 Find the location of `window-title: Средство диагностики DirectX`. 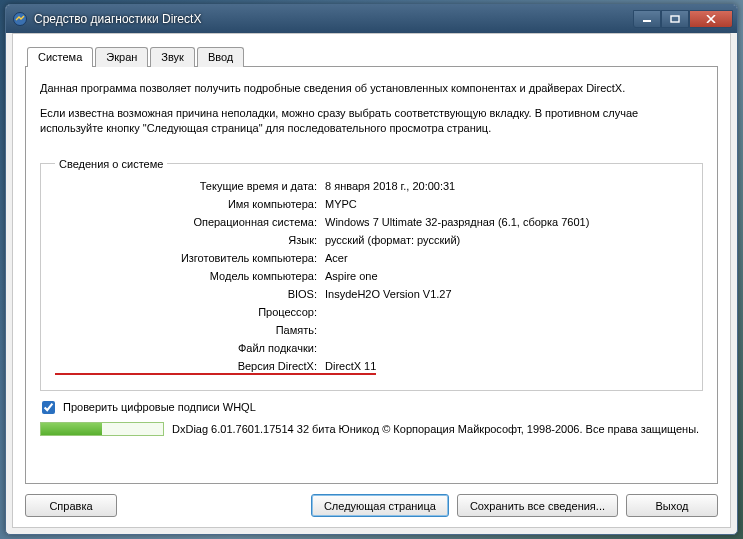

window-title: Средство диагностики DirectX is located at coordinates (334, 19).